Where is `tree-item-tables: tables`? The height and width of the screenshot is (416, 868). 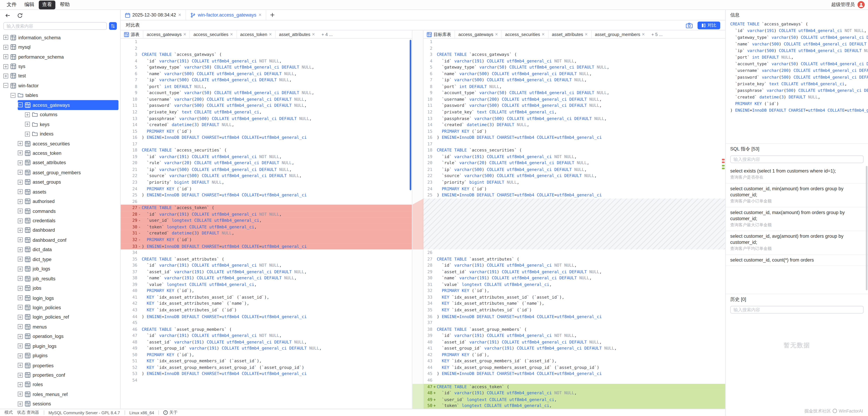 tree-item-tables: tables is located at coordinates (65, 95).